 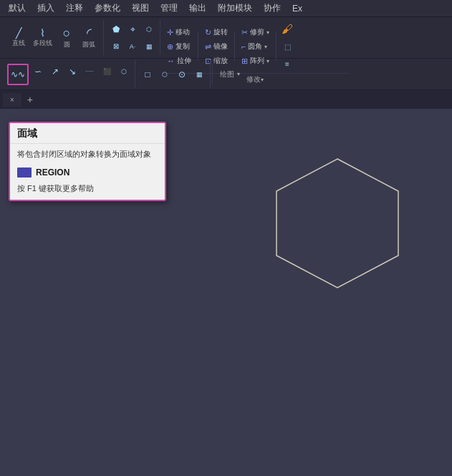 What do you see at coordinates (30, 99) in the screenshot?
I see `tab-add-button: +` at bounding box center [30, 99].